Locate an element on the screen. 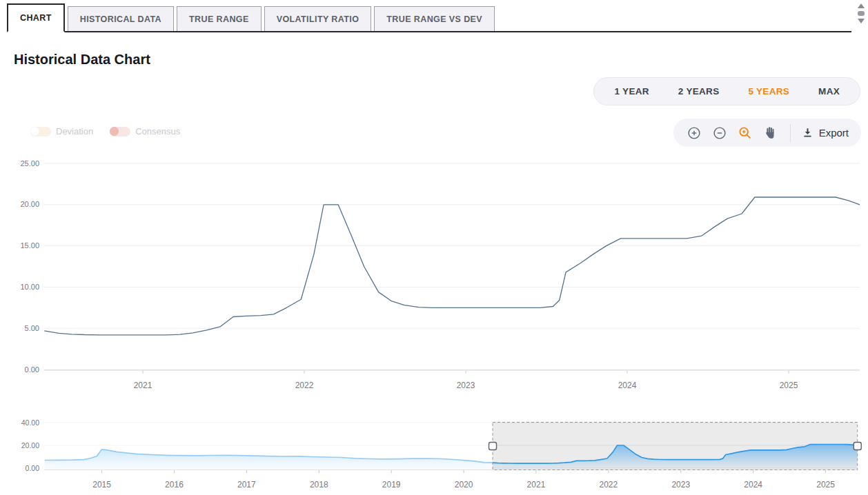 The height and width of the screenshot is (495, 868). nav-y-tick-label: 40.00 is located at coordinates (30, 423).